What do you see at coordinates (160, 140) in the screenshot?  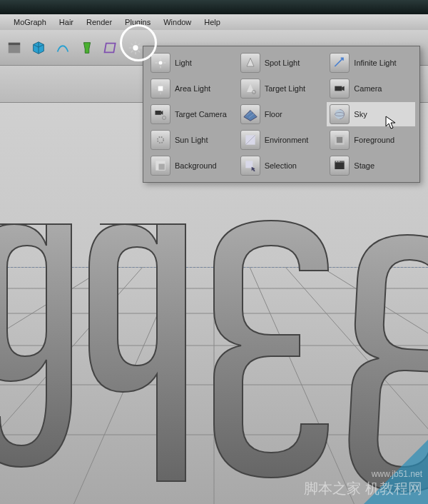 I see `sun-light-icon` at bounding box center [160, 140].